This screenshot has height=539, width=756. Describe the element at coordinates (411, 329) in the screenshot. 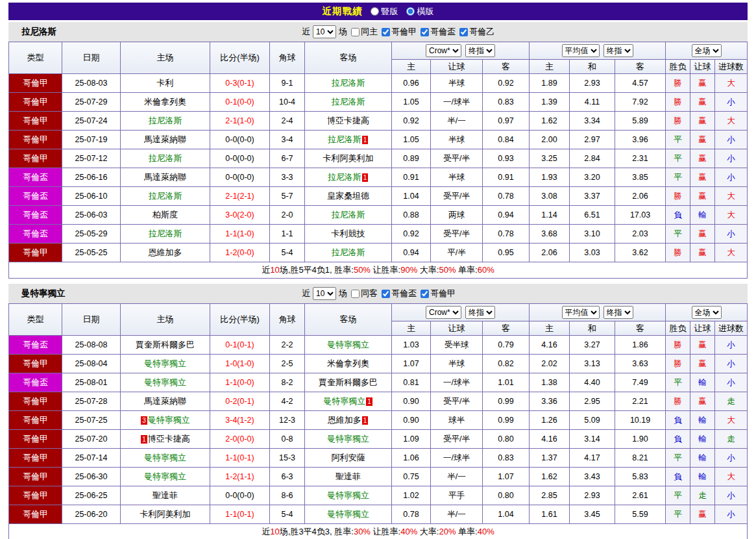

I see `sub-column-header: 主` at that location.